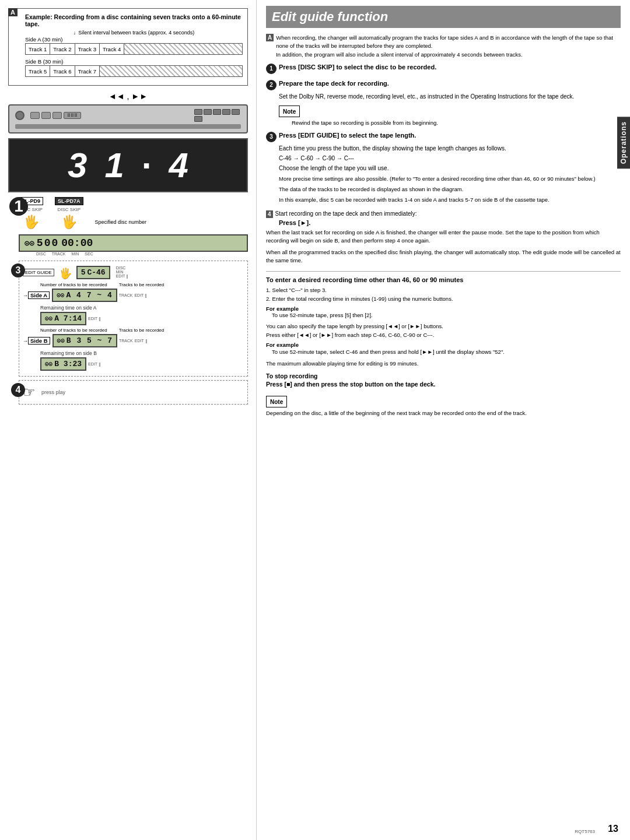  I want to click on tracks-to-be-label: Tracks to be recorded, so click(142, 284).